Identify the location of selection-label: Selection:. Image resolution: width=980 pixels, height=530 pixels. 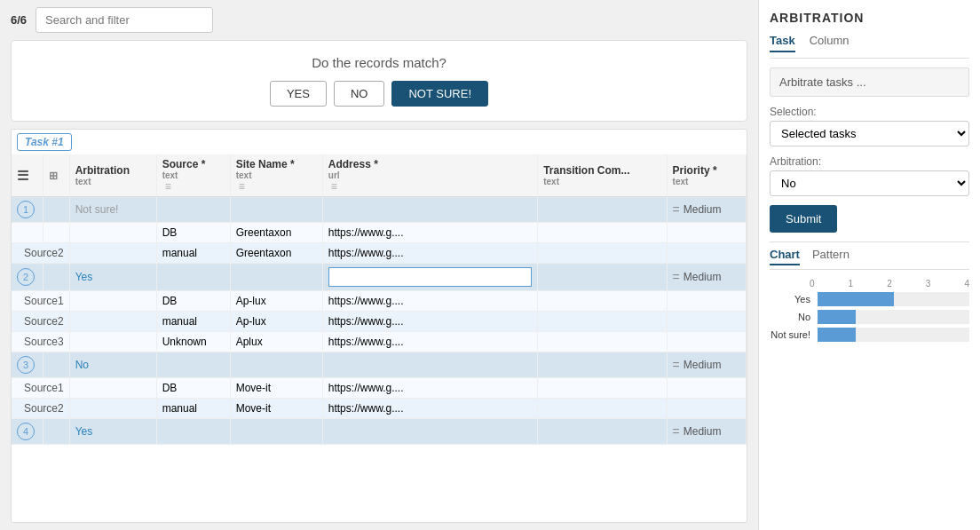
(870, 112).